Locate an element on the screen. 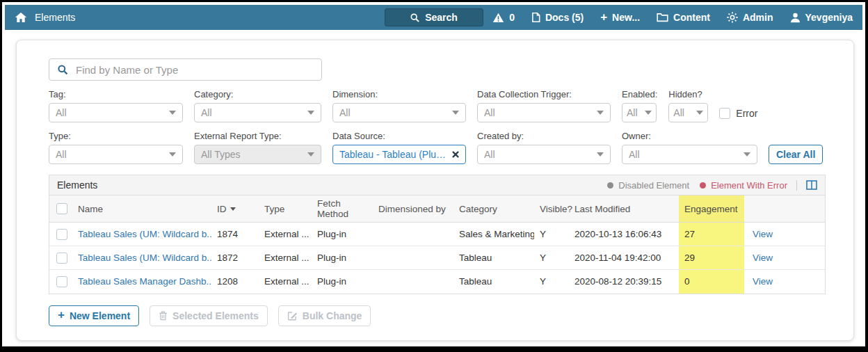 The width and height of the screenshot is (868, 352). element-category: Sales & Marketing is located at coordinates (494, 234).